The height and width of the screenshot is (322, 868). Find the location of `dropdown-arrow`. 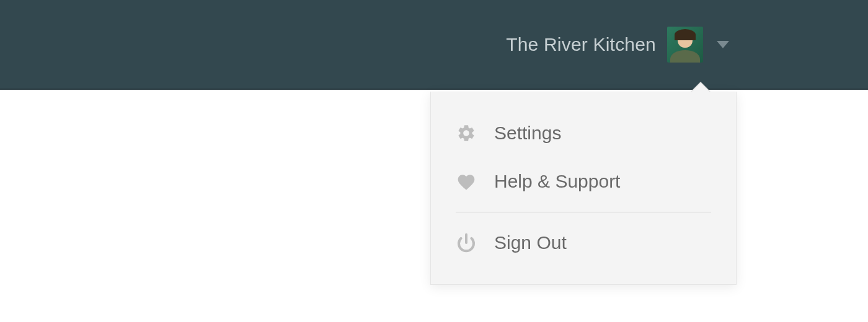

dropdown-arrow is located at coordinates (701, 88).